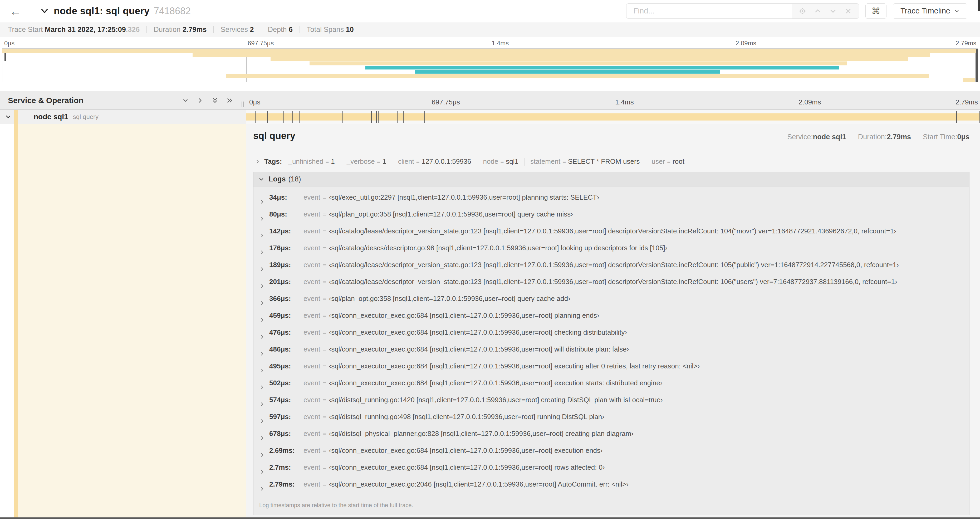 The height and width of the screenshot is (519, 980). What do you see at coordinates (490, 43) in the screenshot?
I see `minimap-axis-labels: 0μs697.75μs1.4ms2.09ms2.79ms` at bounding box center [490, 43].